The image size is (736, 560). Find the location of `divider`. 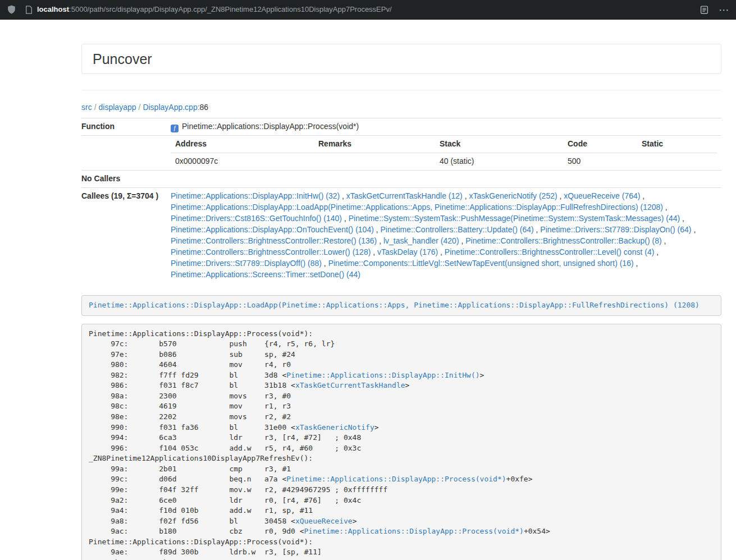

divider is located at coordinates (401, 90).